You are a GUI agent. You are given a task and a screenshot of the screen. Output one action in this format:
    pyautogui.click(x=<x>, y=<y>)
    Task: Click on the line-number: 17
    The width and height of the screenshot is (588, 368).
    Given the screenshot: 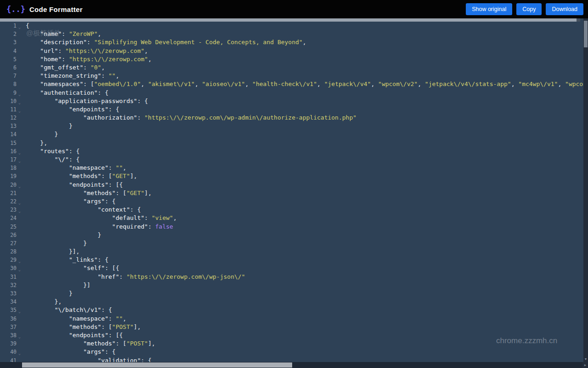 What is the action you would take?
    pyautogui.click(x=8, y=160)
    